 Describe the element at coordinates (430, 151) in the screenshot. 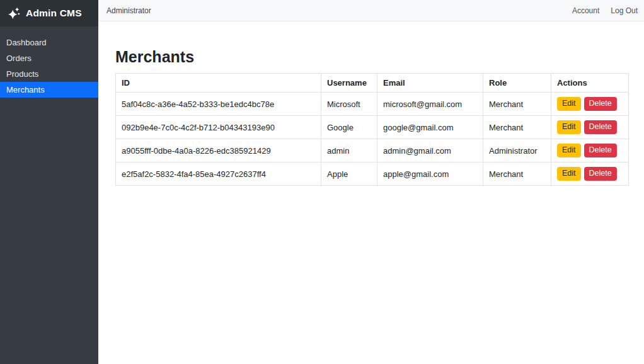

I see `cell-email: admin@gmail.com` at that location.